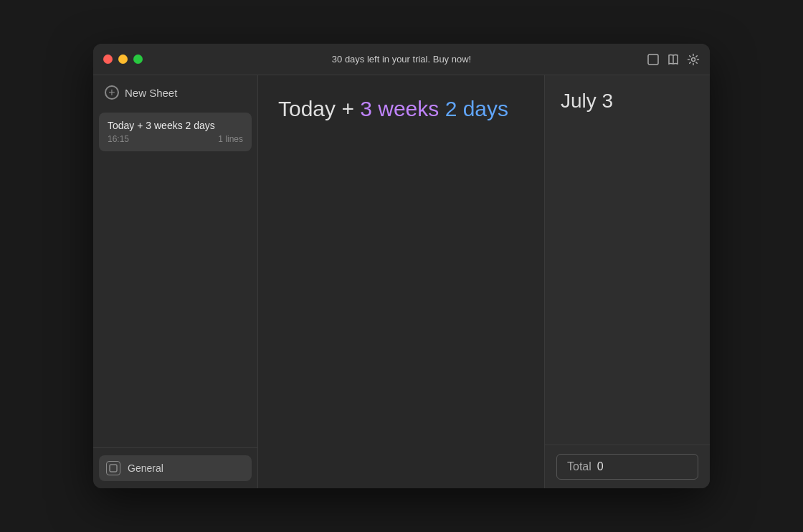  Describe the element at coordinates (175, 468) in the screenshot. I see `group-item-general: General` at that location.